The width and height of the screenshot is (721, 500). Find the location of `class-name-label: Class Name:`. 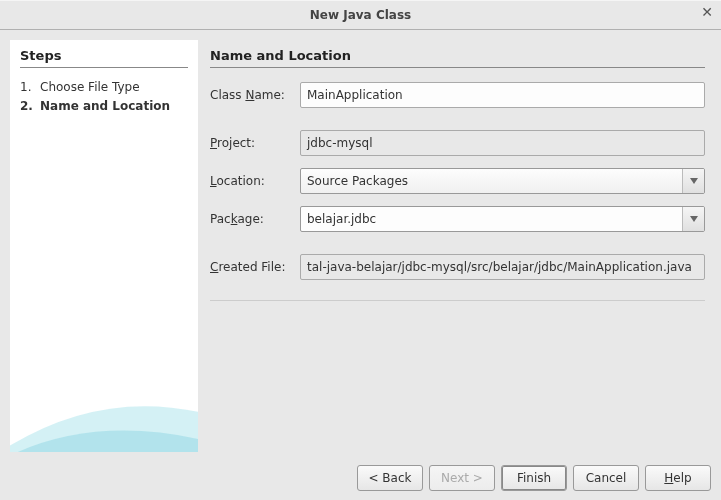

class-name-label: Class Name: is located at coordinates (252, 95).